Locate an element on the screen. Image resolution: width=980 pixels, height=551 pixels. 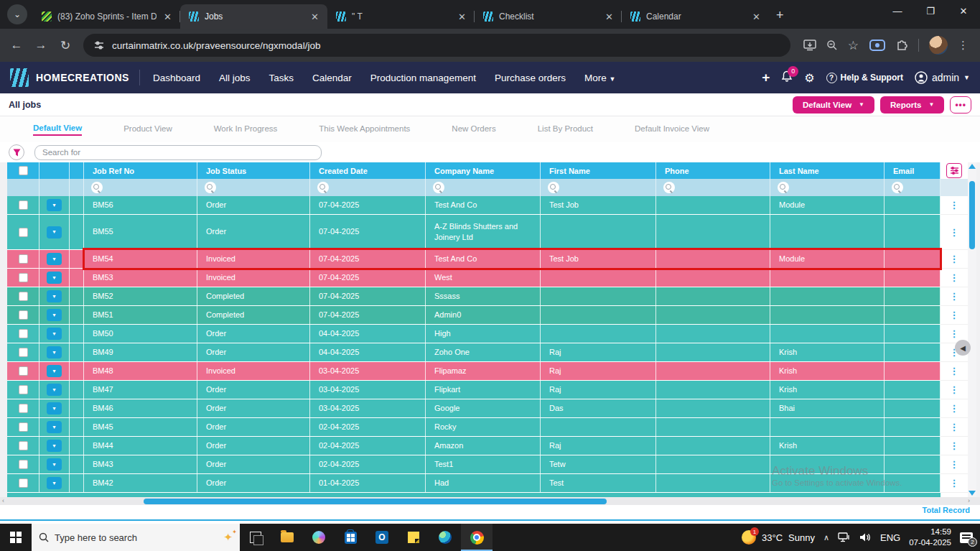
zoom-icon is located at coordinates (832, 45).